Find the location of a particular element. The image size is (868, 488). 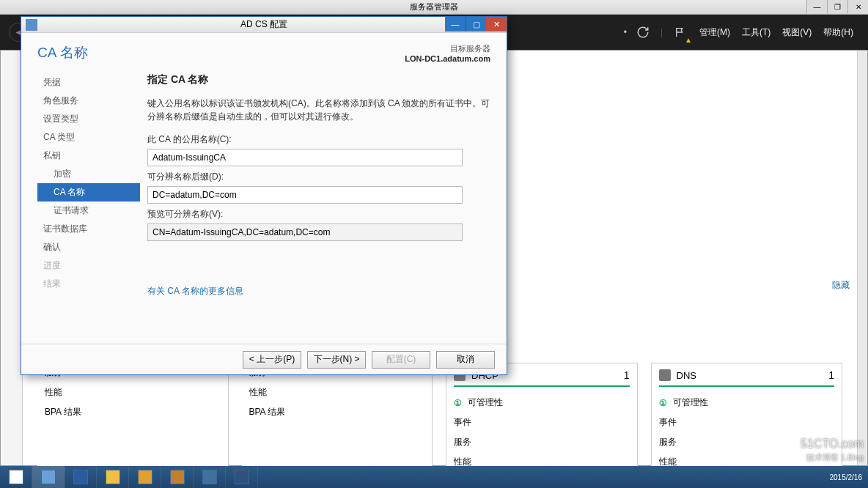

main-titlebar: 服务器管理器 — ❐ ✕ is located at coordinates (434, 7).